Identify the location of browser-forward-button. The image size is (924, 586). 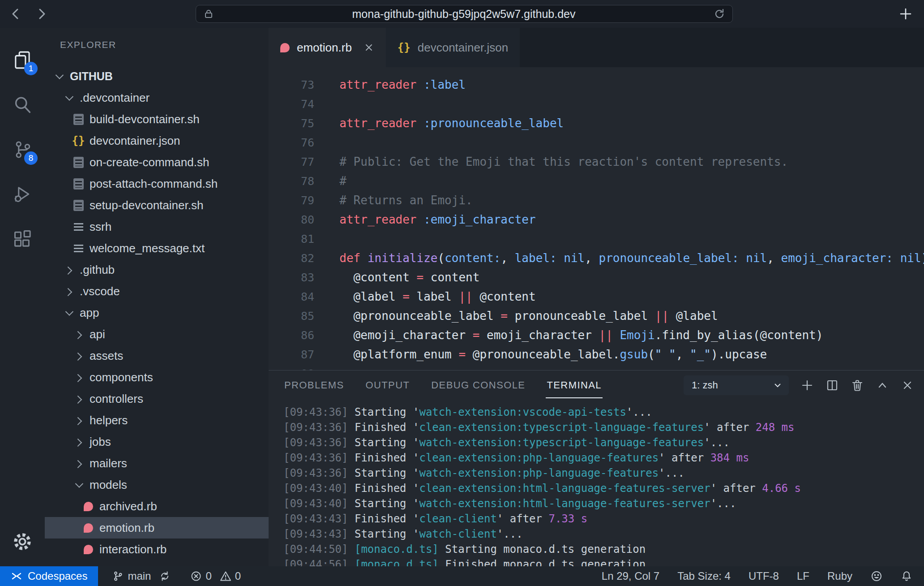
(41, 14).